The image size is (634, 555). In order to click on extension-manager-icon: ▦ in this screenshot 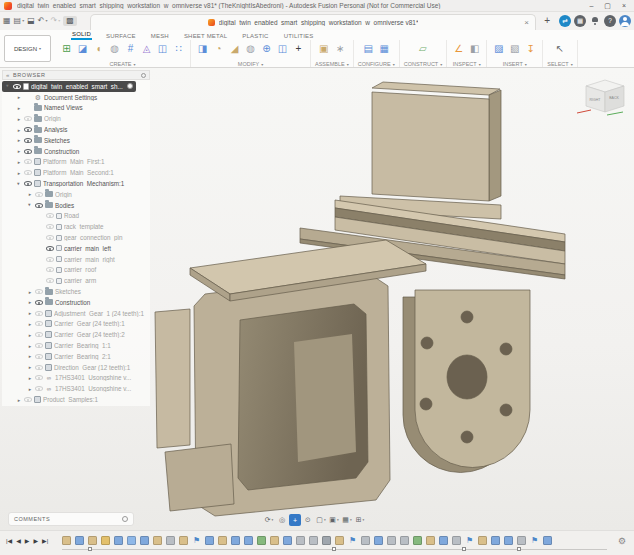, I will do `click(580, 21)`.